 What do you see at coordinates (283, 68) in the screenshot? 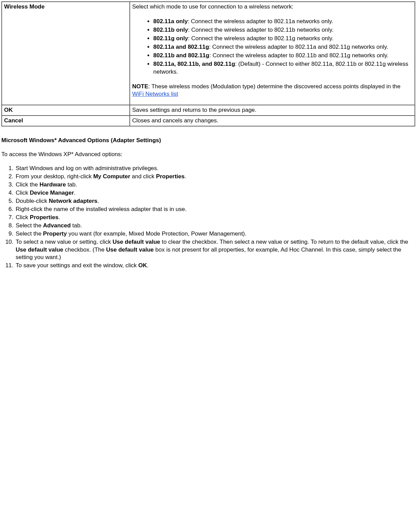
I see `list-item: 802.11a, 802.11b, and 802.11g: (Default)…` at bounding box center [283, 68].